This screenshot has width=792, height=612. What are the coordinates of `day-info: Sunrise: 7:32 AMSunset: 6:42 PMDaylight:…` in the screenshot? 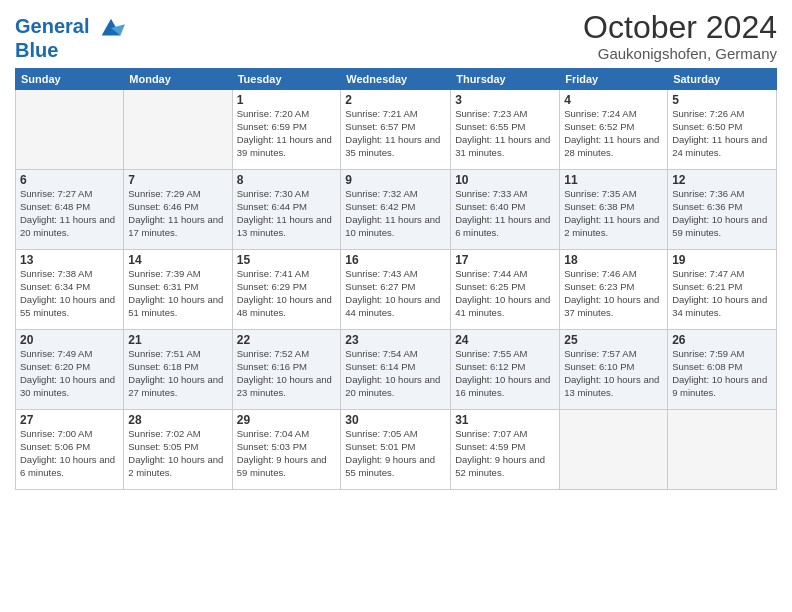 It's located at (396, 214).